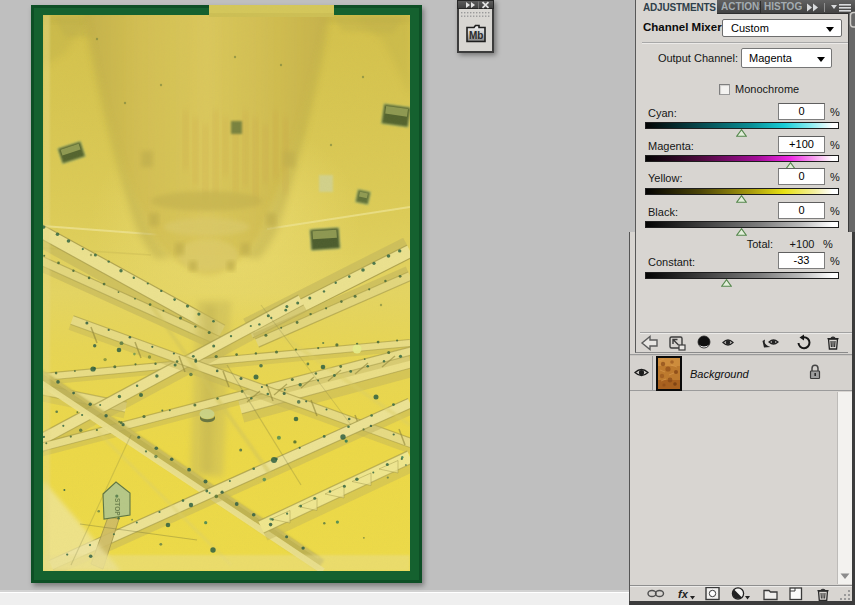 The image size is (855, 605). Describe the element at coordinates (476, 36) in the screenshot. I see `svg-text: Mb` at that location.